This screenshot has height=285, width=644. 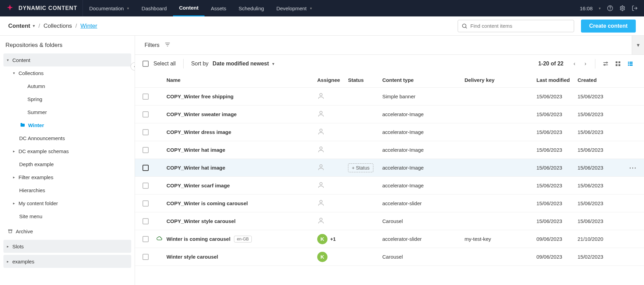 What do you see at coordinates (365, 80) in the screenshot?
I see `col-status: Status` at bounding box center [365, 80].